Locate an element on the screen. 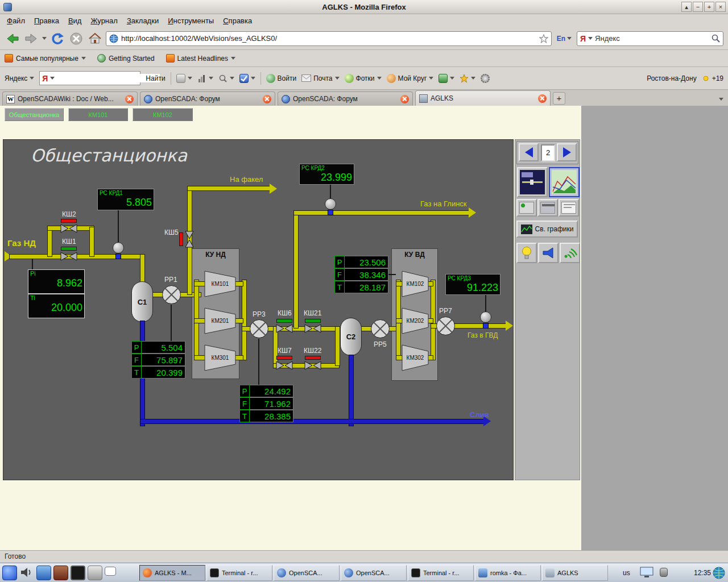 This screenshot has height=582, width=728. valve-pp5 is located at coordinates (380, 329).